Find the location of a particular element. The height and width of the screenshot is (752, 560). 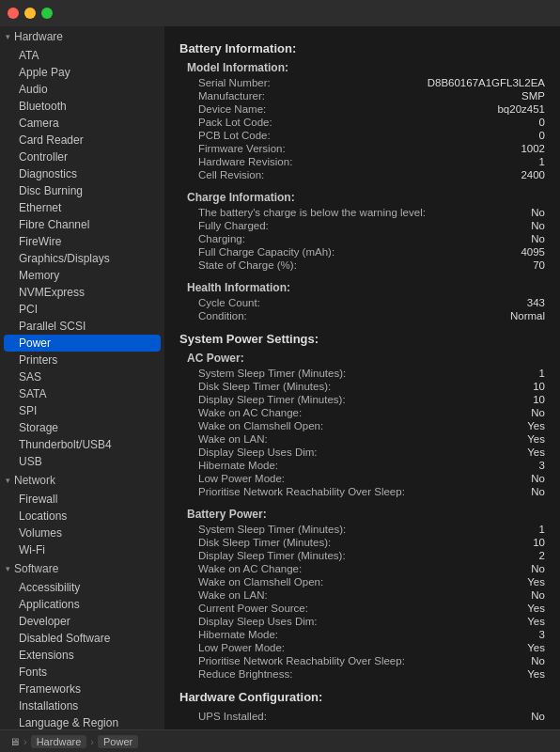

breadcrumb: 🖥 › Hardware › Power is located at coordinates (280, 741).